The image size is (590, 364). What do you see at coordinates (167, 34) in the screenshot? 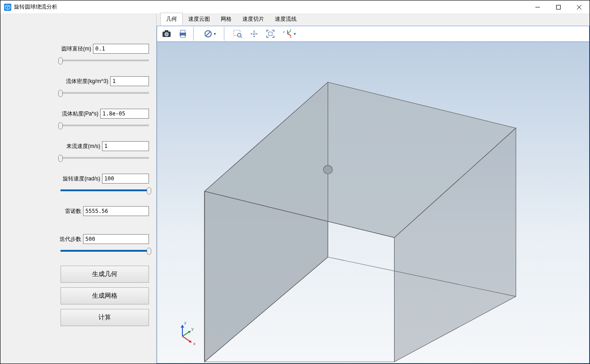
I see `camera-icon` at bounding box center [167, 34].